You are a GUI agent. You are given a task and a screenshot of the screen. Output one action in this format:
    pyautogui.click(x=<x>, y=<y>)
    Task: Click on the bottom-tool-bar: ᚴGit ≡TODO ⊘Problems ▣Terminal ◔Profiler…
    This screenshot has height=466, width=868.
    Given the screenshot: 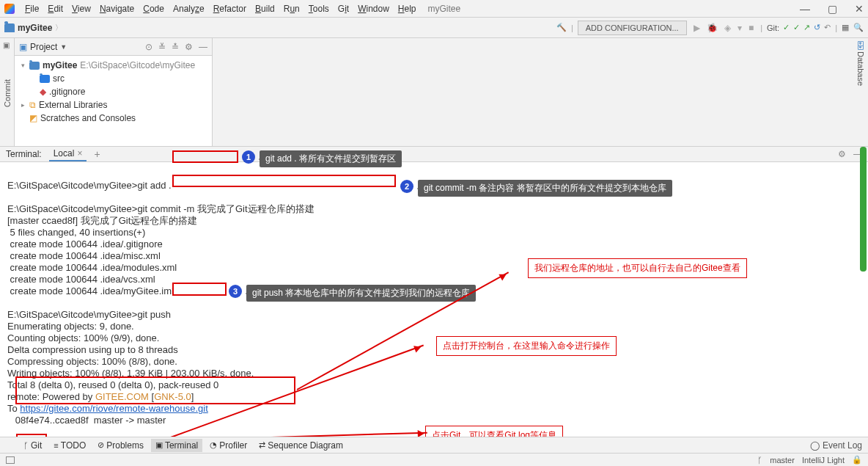 What is the action you would take?
    pyautogui.click(x=434, y=445)
    